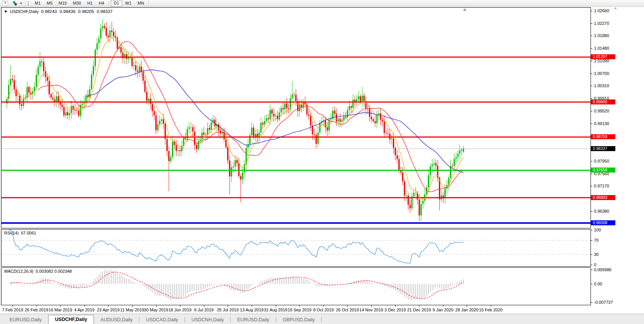 The width and height of the screenshot is (644, 324). What do you see at coordinates (296, 286) in the screenshot?
I see `macd-plot` at bounding box center [296, 286].